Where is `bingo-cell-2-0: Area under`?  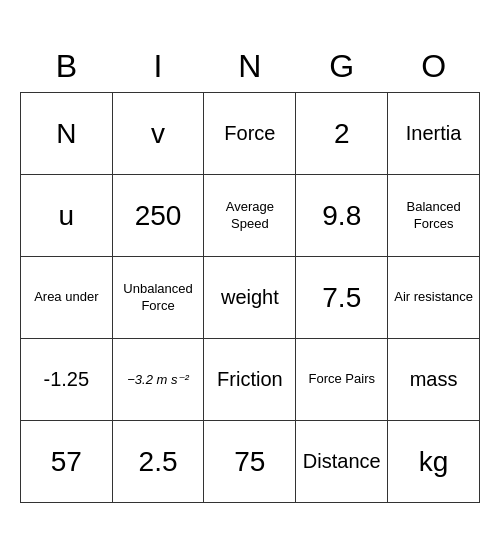 bingo-cell-2-0: Area under is located at coordinates (67, 298).